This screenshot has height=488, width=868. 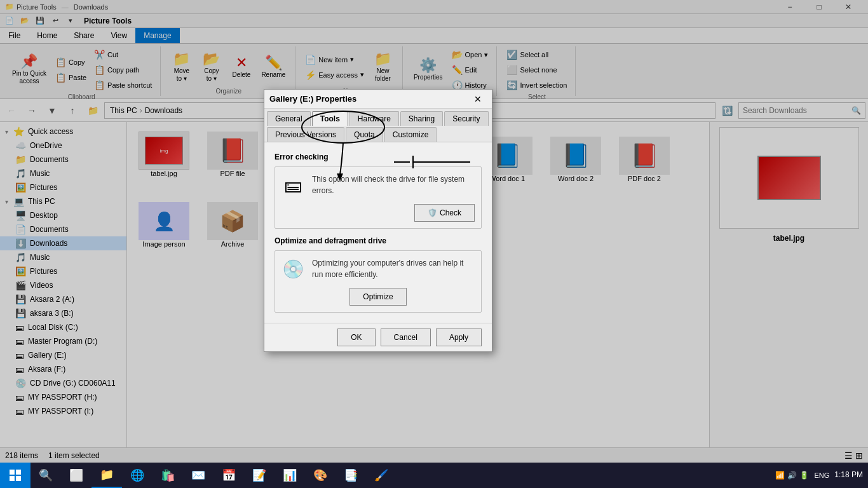 What do you see at coordinates (466, 118) in the screenshot?
I see `dialog-tab-security: Security` at bounding box center [466, 118].